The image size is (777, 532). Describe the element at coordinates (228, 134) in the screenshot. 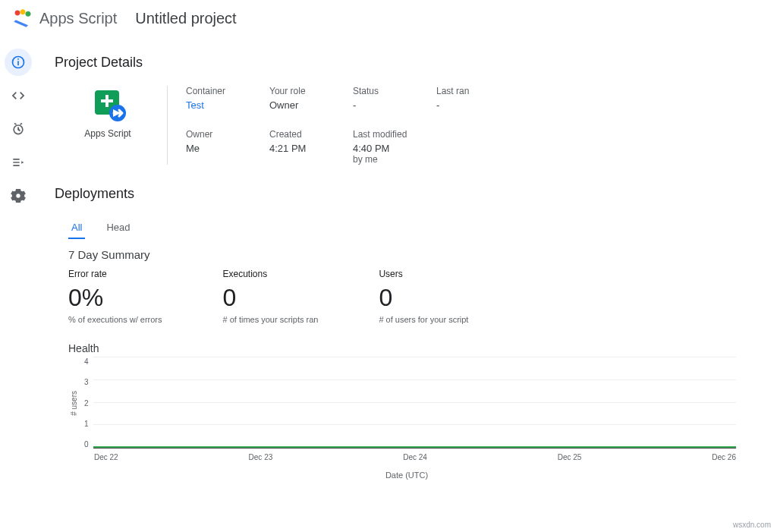

I see `owner-label: Owner` at that location.